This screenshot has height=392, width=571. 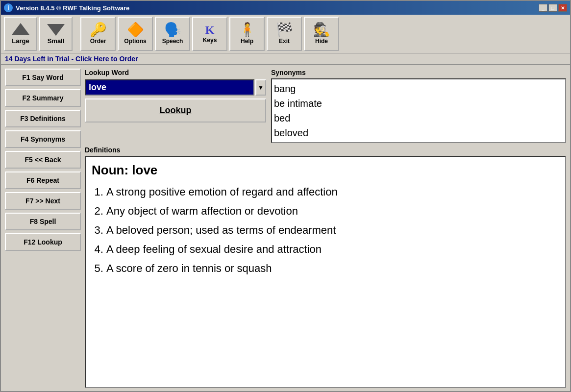 I want to click on definition-item: A deep feeling of sexual desire and attr…, so click(x=333, y=249).